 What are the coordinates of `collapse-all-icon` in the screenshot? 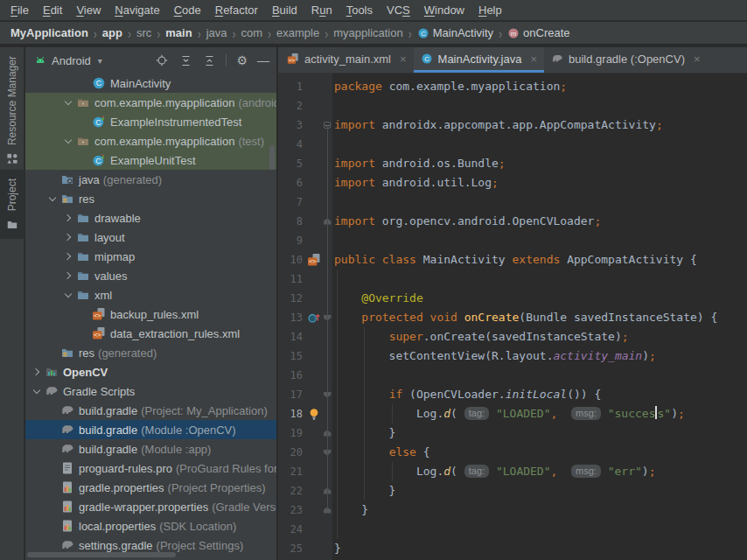 It's located at (209, 60).